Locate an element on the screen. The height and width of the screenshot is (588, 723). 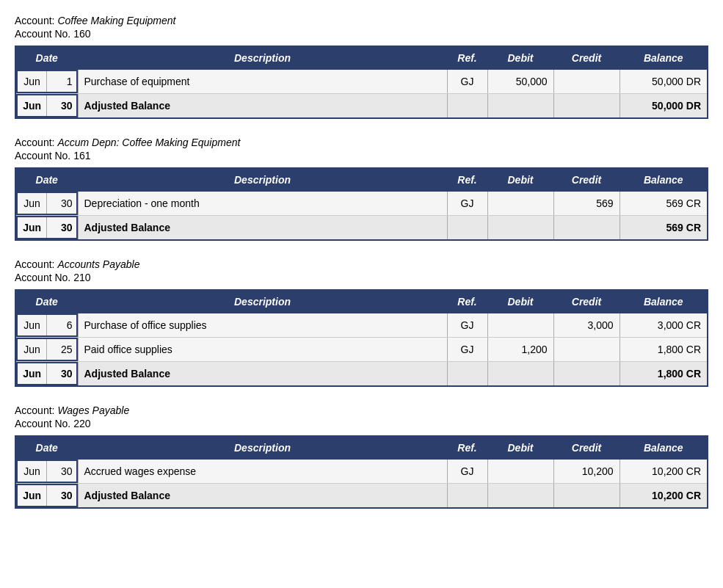
table-row: Jun 30 Adjusted Balance569 CR is located at coordinates (361, 228).